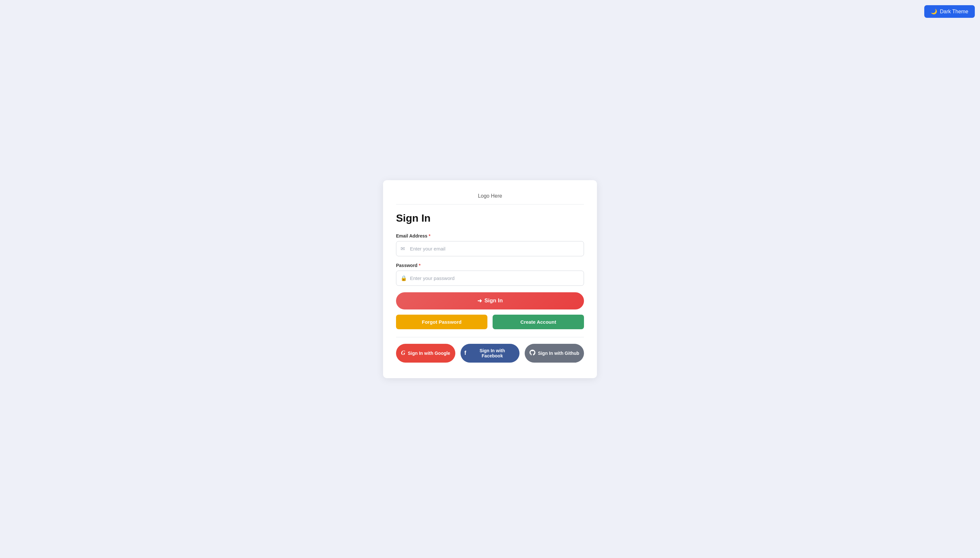 The height and width of the screenshot is (558, 980). What do you see at coordinates (490, 196) in the screenshot?
I see `logo-text: Logo Here` at bounding box center [490, 196].